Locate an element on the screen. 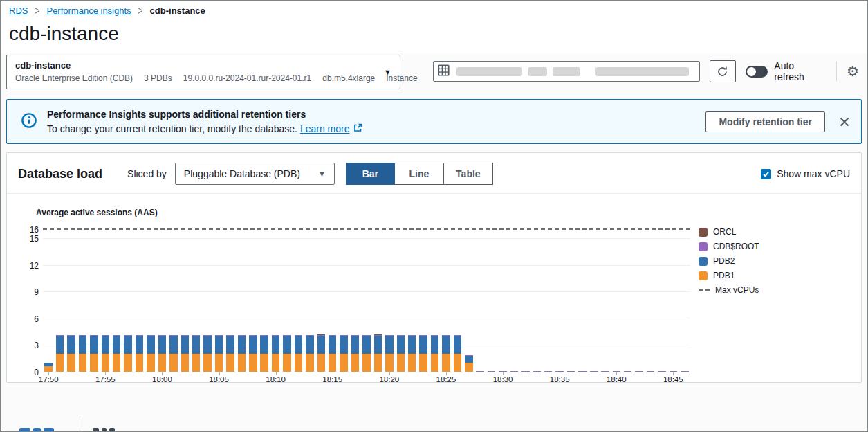 The height and width of the screenshot is (432, 868). bar-segment-orcl is located at coordinates (321, 335).